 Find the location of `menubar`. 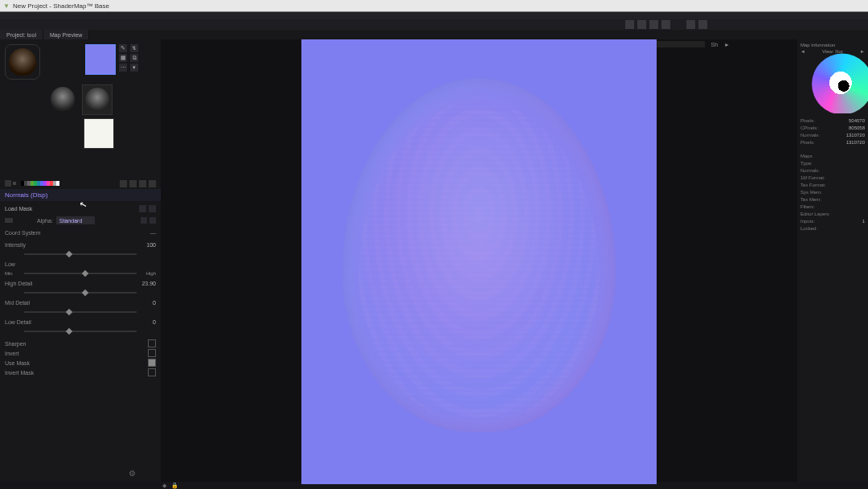

menubar is located at coordinates (434, 16).